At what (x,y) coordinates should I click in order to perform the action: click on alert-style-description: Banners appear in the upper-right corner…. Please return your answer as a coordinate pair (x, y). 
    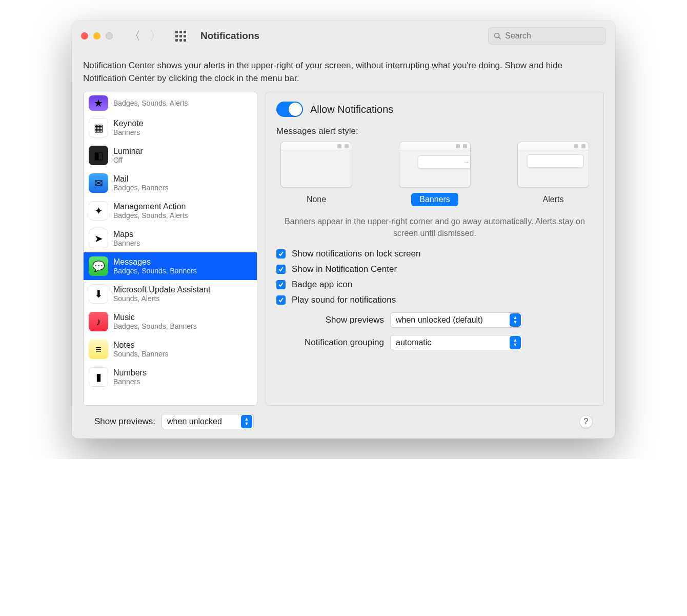
    Looking at the image, I should click on (435, 227).